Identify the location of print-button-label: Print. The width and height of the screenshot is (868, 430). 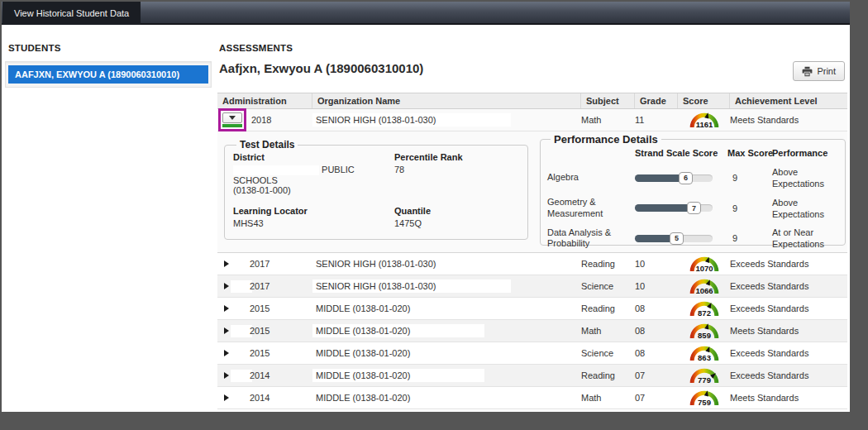
(827, 71).